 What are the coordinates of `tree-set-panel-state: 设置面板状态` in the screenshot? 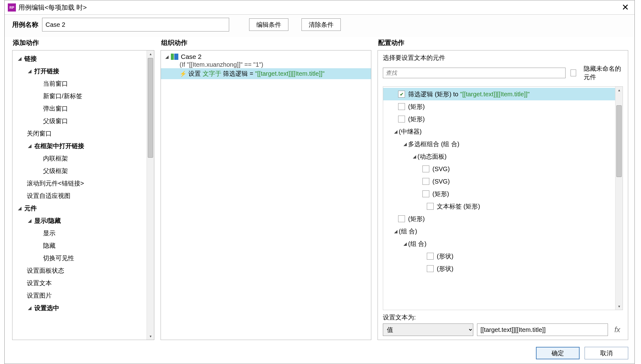 It's located at (84, 271).